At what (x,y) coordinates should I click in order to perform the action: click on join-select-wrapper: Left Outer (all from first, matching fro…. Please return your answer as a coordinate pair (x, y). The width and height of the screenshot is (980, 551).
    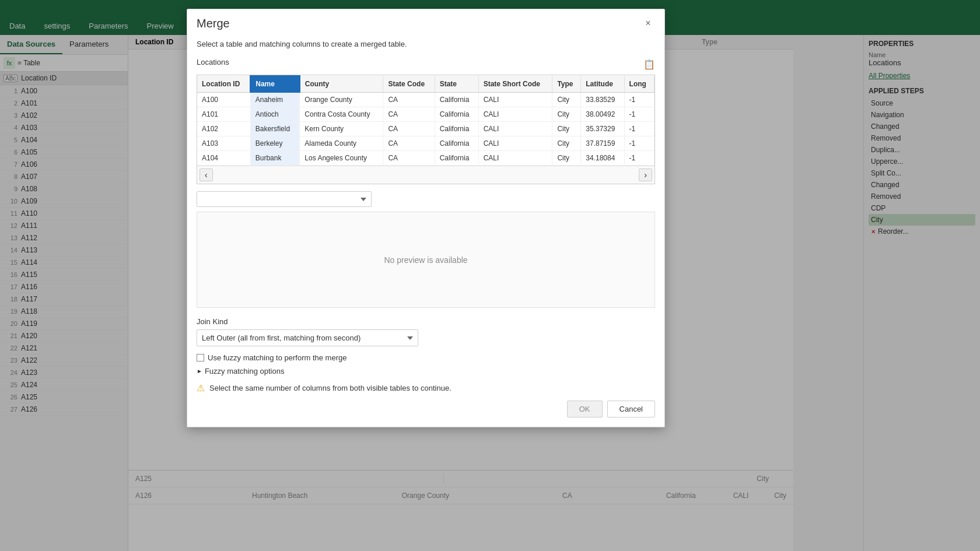
    Looking at the image, I should click on (426, 338).